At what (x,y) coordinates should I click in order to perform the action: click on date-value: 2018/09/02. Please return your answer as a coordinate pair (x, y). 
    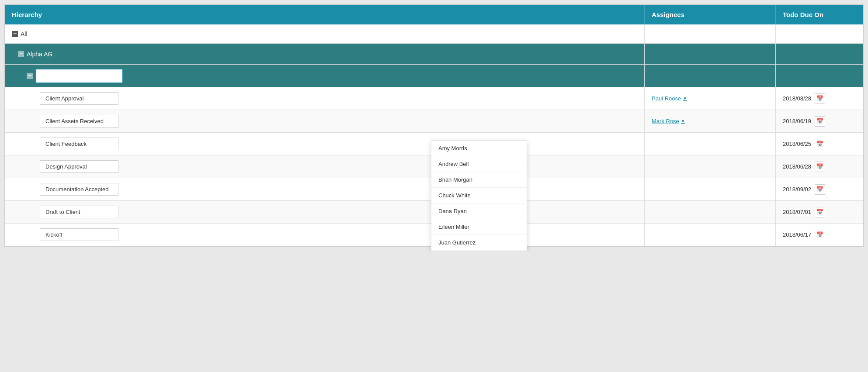
    Looking at the image, I should click on (797, 189).